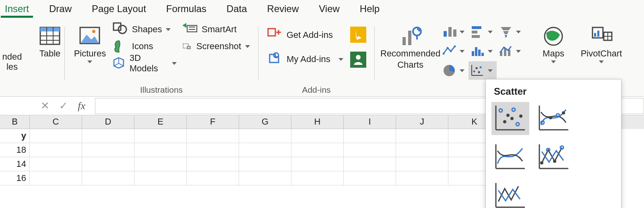 The height and width of the screenshot is (208, 644). I want to click on scatter-option-smooth-markers, so click(554, 119).